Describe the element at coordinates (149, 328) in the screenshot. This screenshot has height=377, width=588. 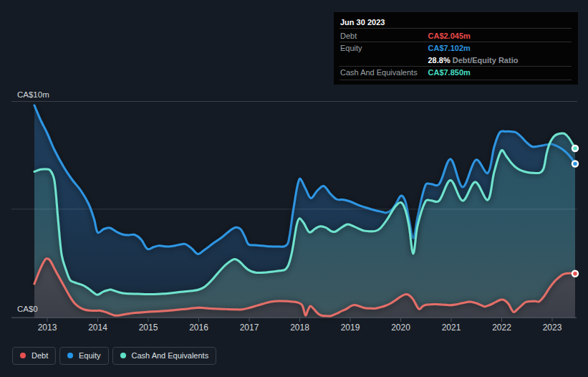
I see `svg-text: 2015` at that location.